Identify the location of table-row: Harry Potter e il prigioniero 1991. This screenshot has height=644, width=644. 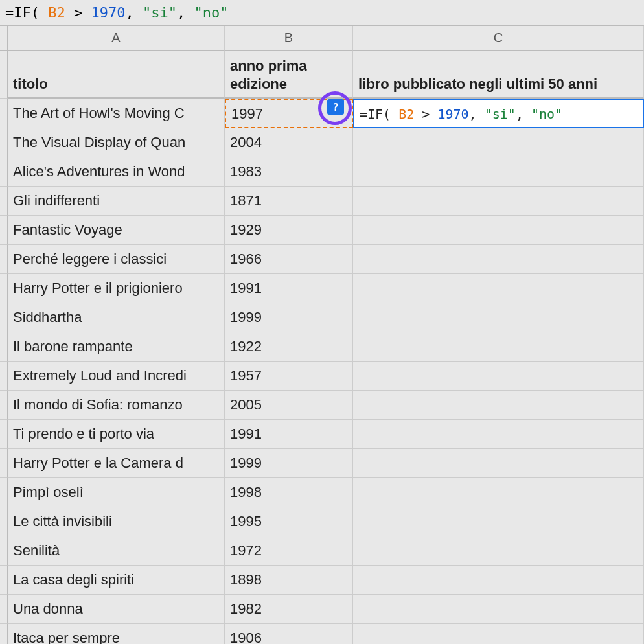
(322, 289).